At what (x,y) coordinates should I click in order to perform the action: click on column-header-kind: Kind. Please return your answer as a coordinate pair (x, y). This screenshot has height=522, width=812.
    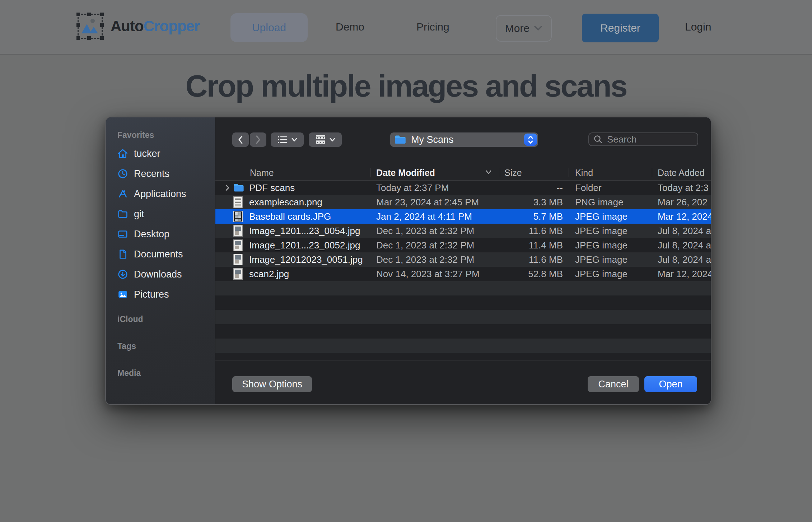
    Looking at the image, I should click on (584, 173).